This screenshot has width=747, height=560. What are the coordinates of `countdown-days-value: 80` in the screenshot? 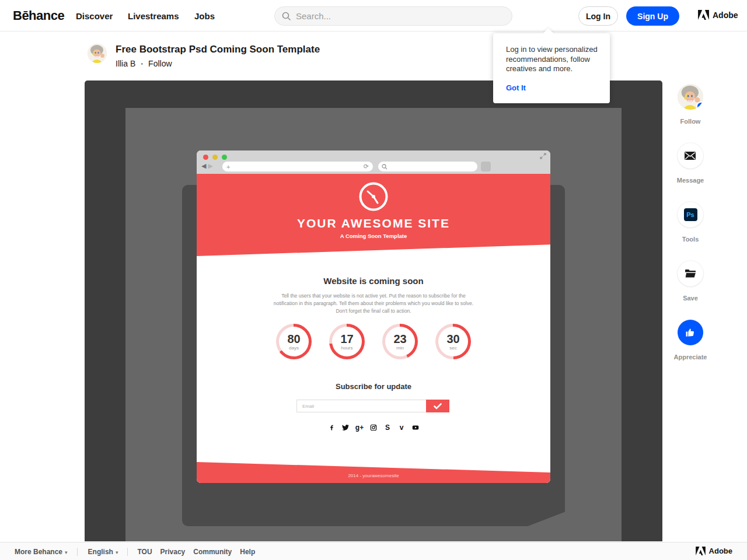 It's located at (294, 339).